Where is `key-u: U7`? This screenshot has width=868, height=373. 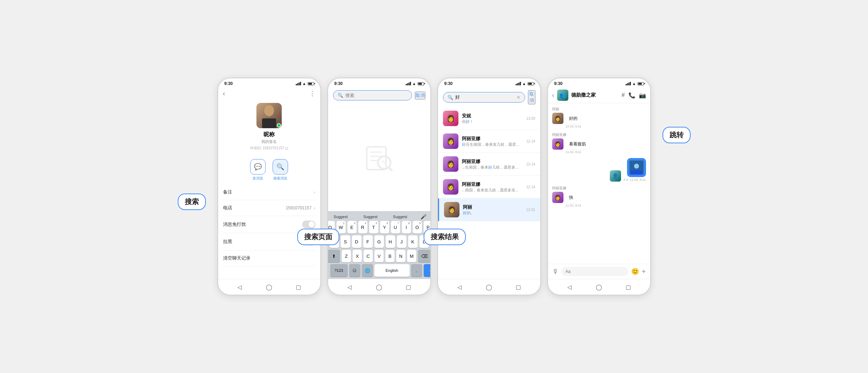 key-u: U7 is located at coordinates (396, 227).